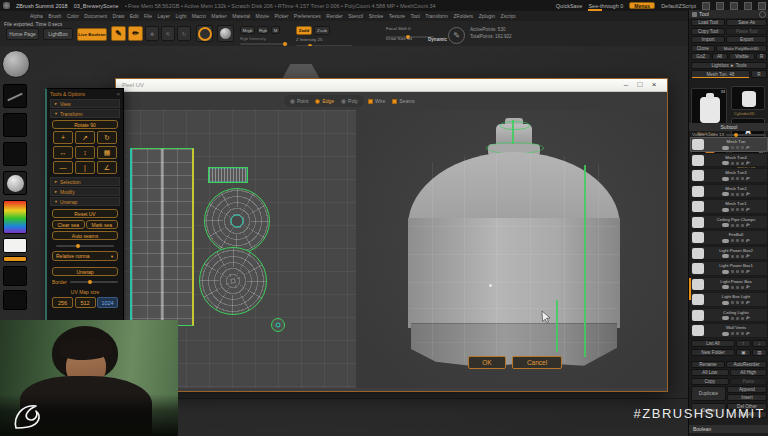  I want to click on material-thumbnail, so click(15, 183).